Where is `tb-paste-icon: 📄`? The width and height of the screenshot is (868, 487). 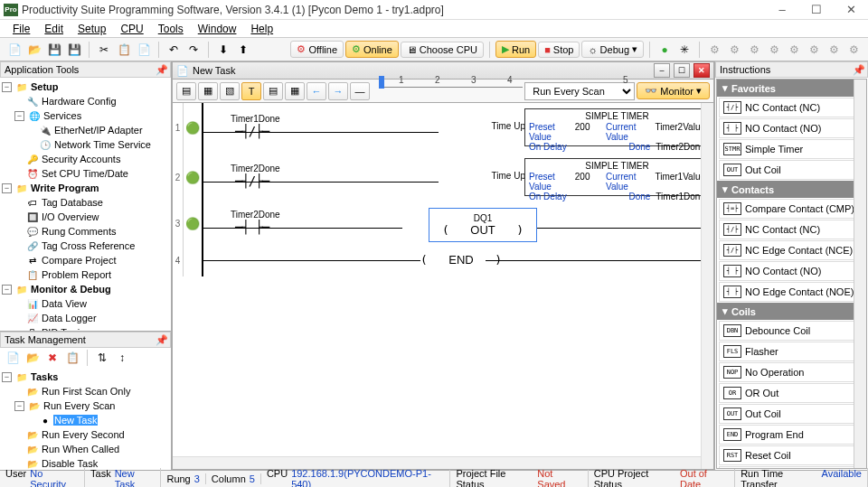
tb-paste-icon: 📄 is located at coordinates (144, 50).